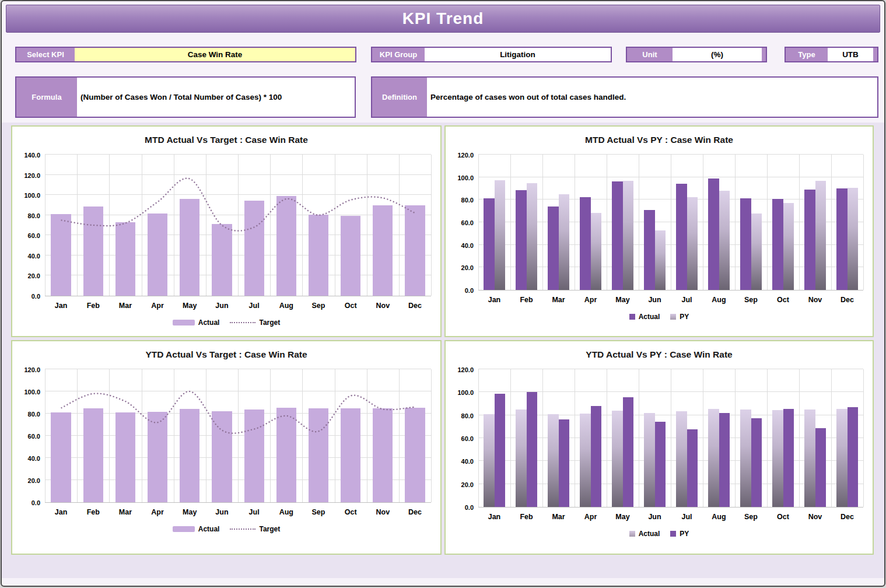  Describe the element at coordinates (215, 55) in the screenshot. I see `select-kpi-value: Case Win Rate` at that location.